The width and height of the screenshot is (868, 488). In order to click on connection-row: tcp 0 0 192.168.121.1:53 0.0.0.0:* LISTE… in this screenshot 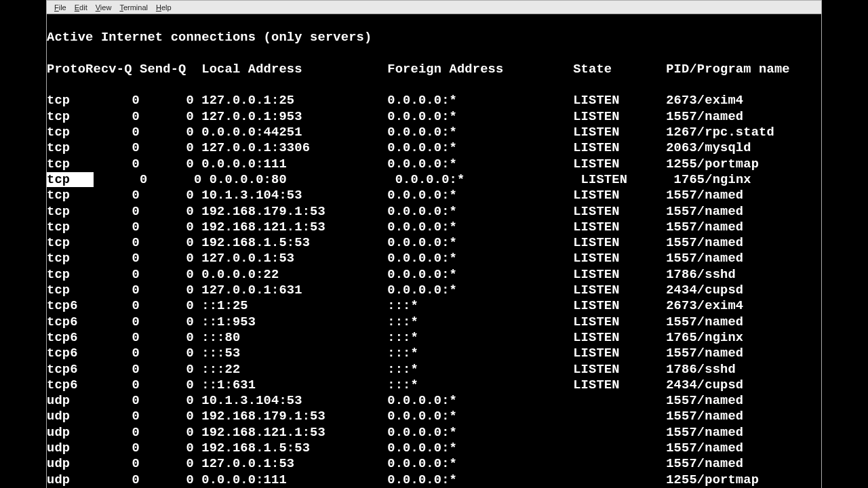, I will do `click(434, 228)`.